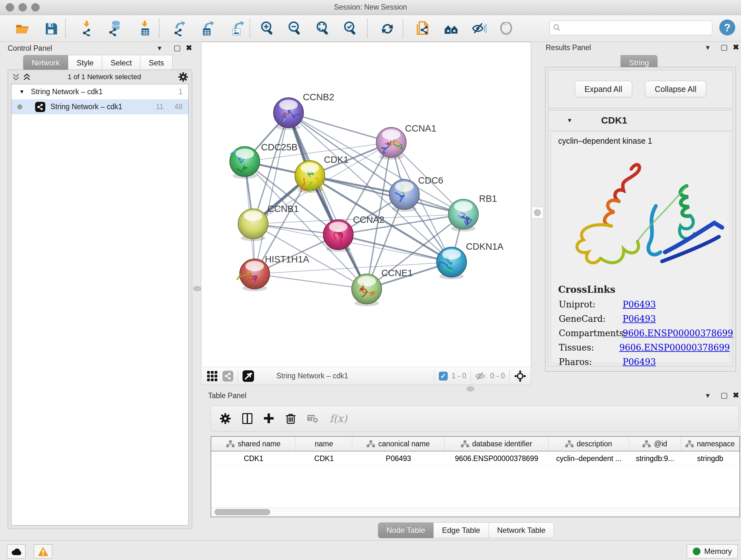 Image resolution: width=741 pixels, height=560 pixels. What do you see at coordinates (399, 458) in the screenshot?
I see `table-cell: P06493` at bounding box center [399, 458].